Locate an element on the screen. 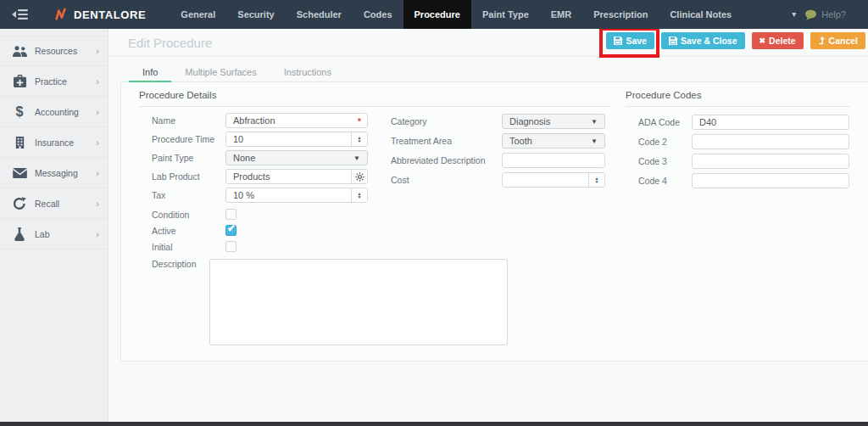 The height and width of the screenshot is (426, 868). active-checkbox: ✔ is located at coordinates (231, 231).